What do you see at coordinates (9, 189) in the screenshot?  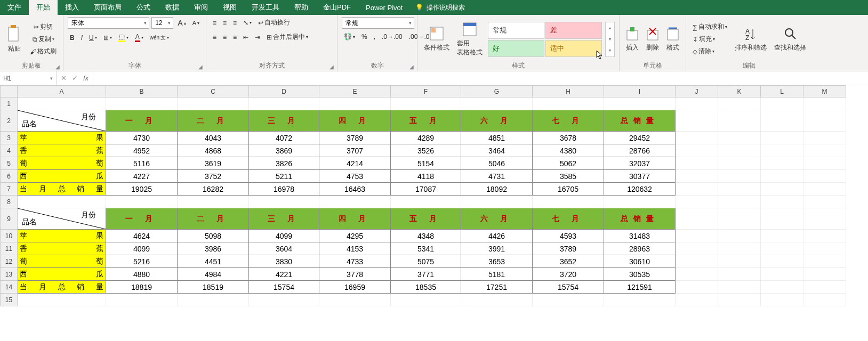 I see `row-header: 7` at bounding box center [9, 189].